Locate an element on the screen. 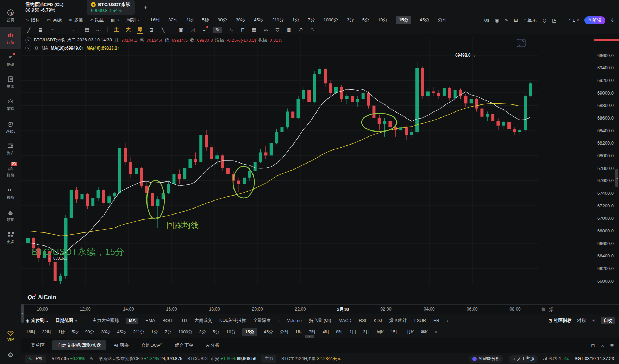  period-bottom-10分: 10分 is located at coordinates (231, 332).